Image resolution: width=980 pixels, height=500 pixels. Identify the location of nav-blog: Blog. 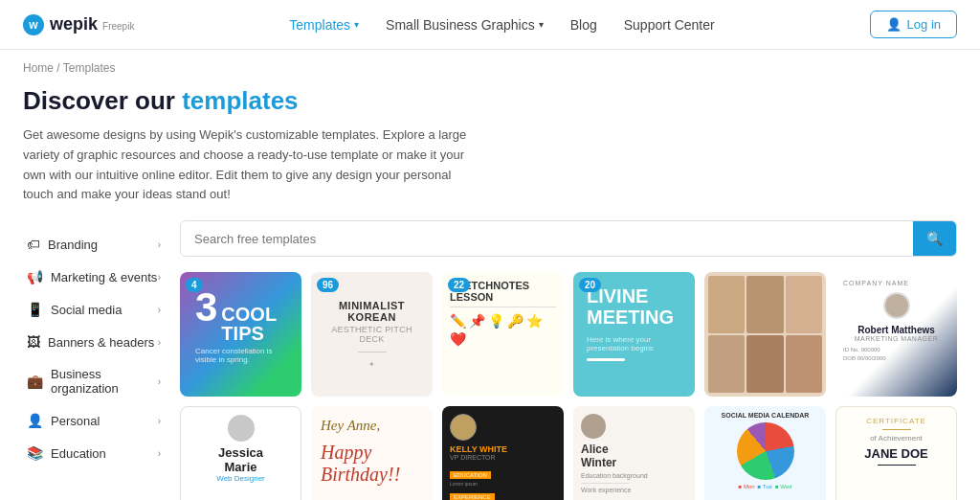
(584, 25).